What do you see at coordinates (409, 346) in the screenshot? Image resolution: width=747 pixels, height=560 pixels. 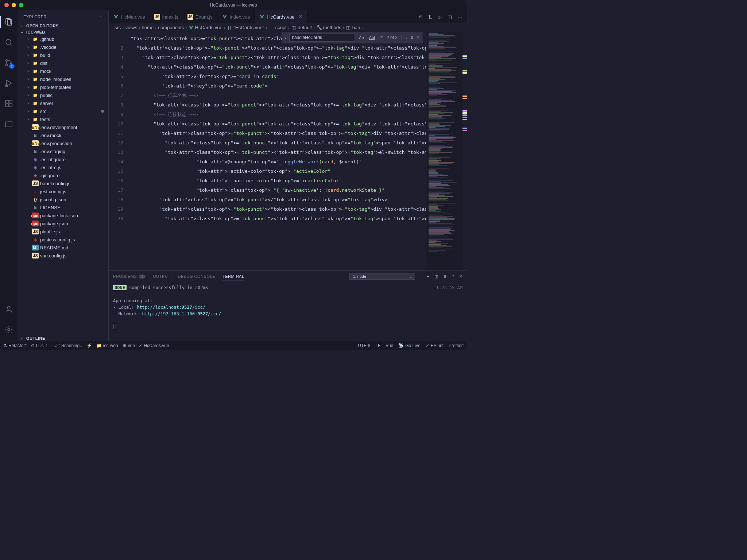 I see `status-golive: 📡 Go Live` at bounding box center [409, 346].